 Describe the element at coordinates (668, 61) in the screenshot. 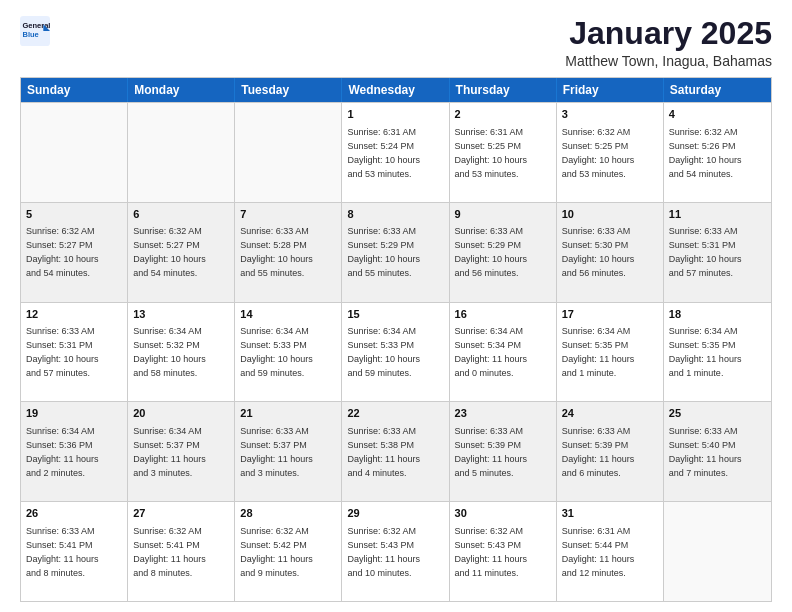

I see `calendar-subtitle: Matthew Town, Inagua, Bahamas` at that location.